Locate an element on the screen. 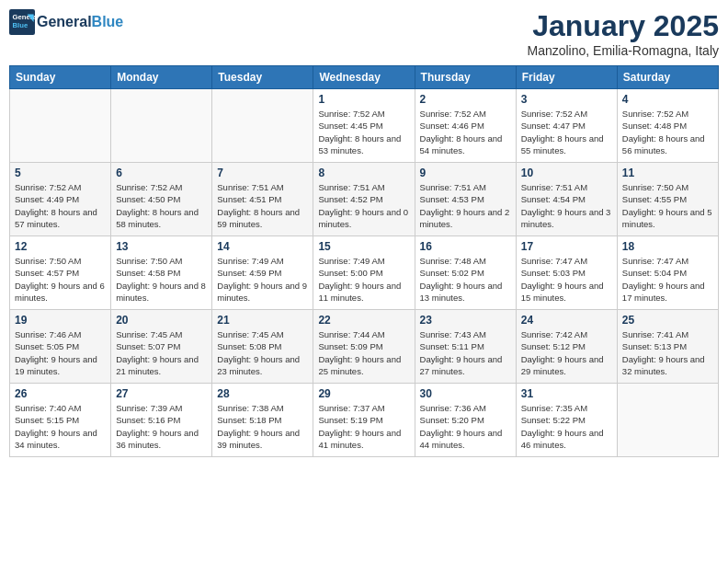 The height and width of the screenshot is (563, 728). day-info: Sunrise: 7:40 AM Sunset: 5:15 PM Dayligh… is located at coordinates (61, 427).